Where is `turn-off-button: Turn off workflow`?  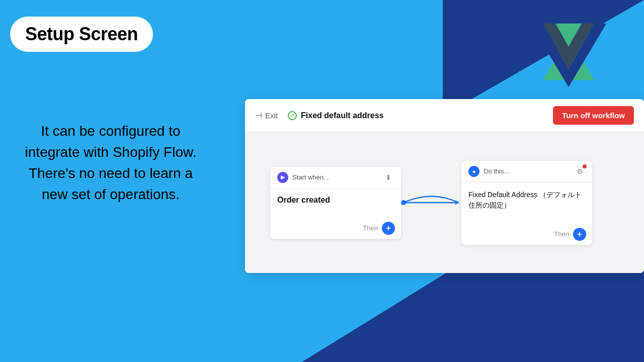
turn-off-button: Turn off workflow is located at coordinates (594, 116).